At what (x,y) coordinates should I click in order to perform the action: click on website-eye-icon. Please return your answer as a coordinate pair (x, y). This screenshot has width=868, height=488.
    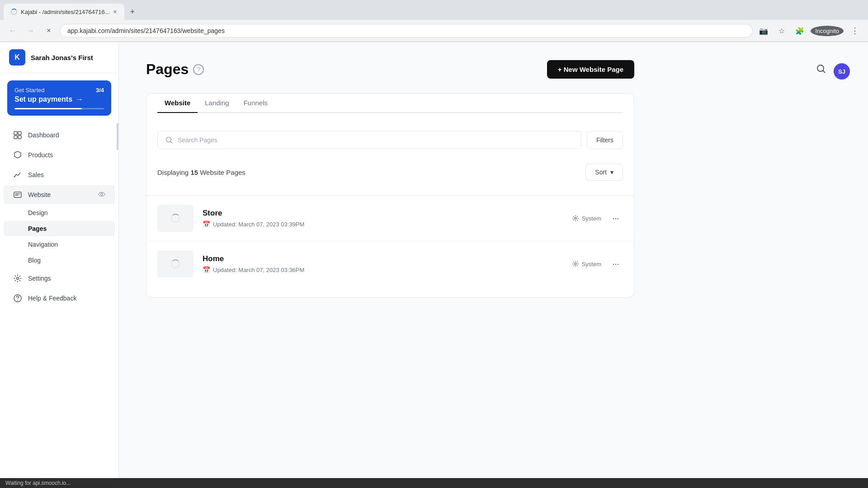
    Looking at the image, I should click on (102, 195).